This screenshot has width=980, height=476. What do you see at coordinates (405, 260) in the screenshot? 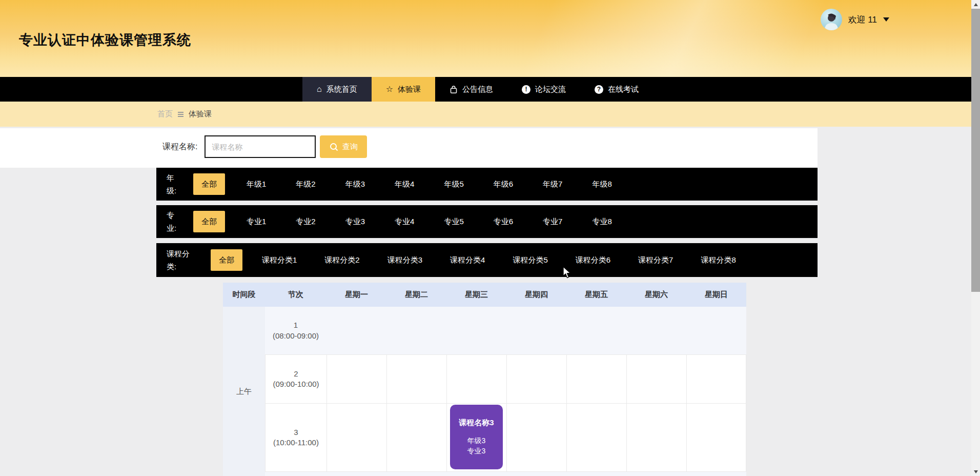
I see `filter-option: 课程分类3` at bounding box center [405, 260].